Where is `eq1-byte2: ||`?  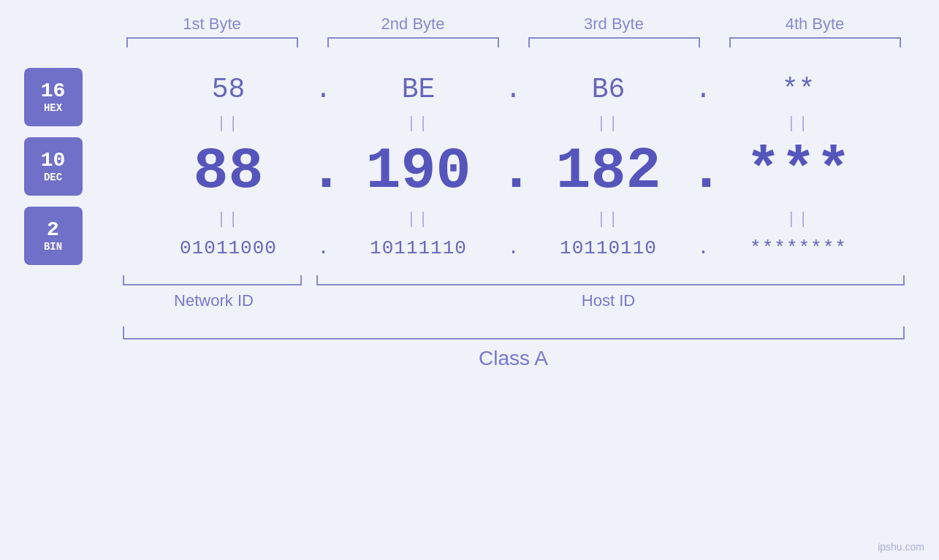 eq1-byte2: || is located at coordinates (419, 124).